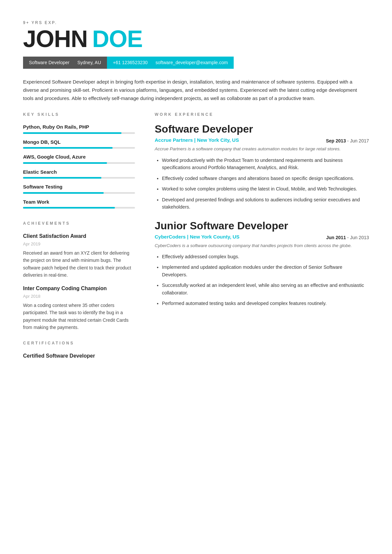 The image size is (392, 554). Describe the element at coordinates (79, 296) in the screenshot. I see `achievement-date: Apr 2018` at that location.